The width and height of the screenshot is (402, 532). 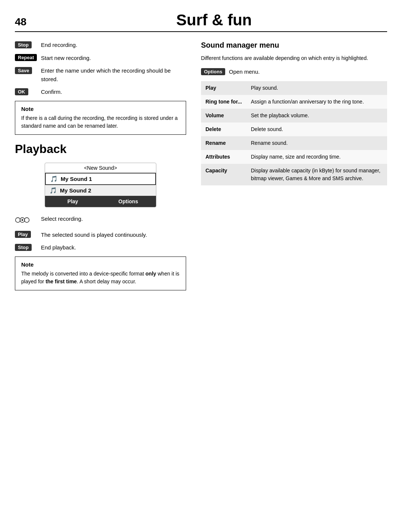 What do you see at coordinates (114, 75) in the screenshot?
I see `save-desc: Enter the name under which the recording…` at bounding box center [114, 75].